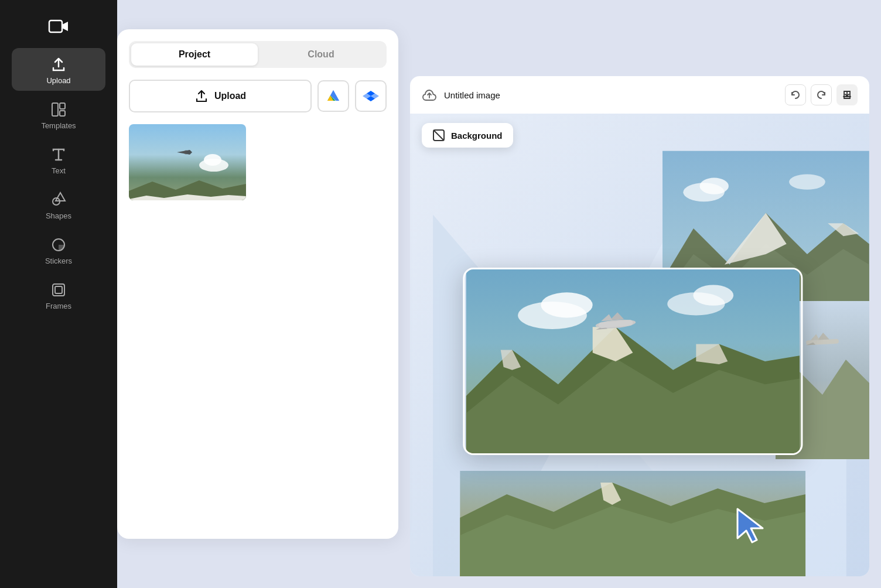 The image size is (881, 588). What do you see at coordinates (59, 26) in the screenshot?
I see `logo-icon` at bounding box center [59, 26].